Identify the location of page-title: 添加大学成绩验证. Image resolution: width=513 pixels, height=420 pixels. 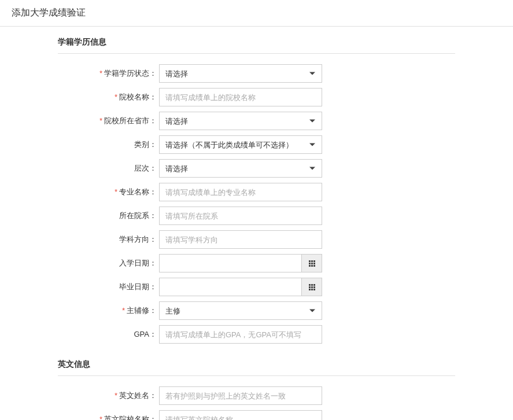
(257, 13).